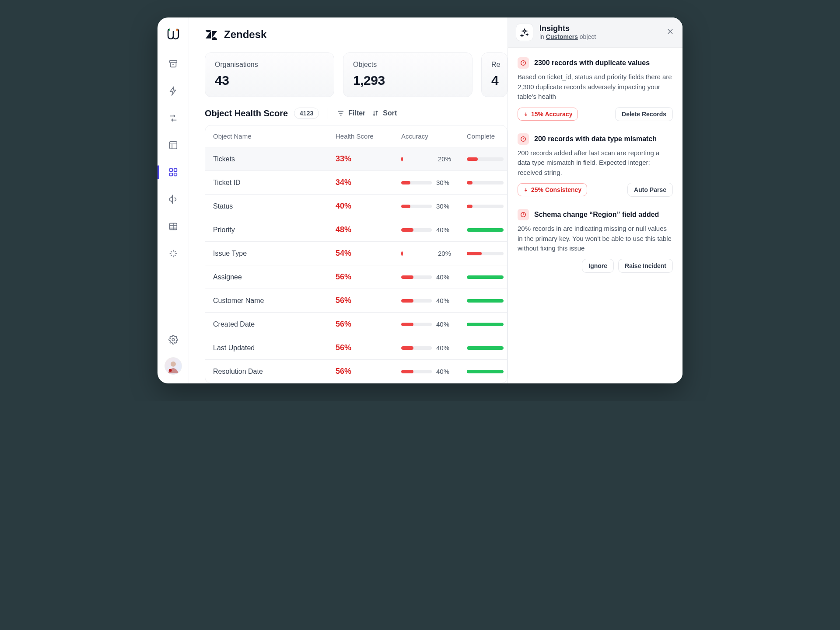  Describe the element at coordinates (525, 32) in the screenshot. I see `sparkle-icon` at that location.